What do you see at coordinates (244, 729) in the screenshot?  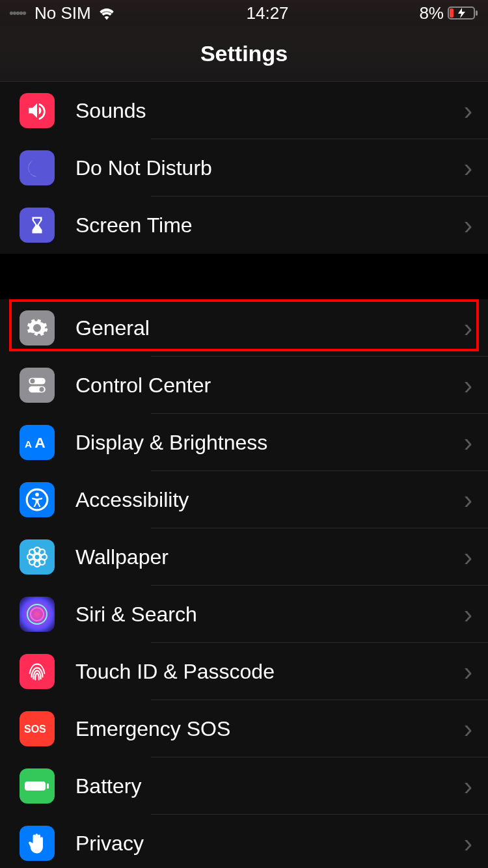 I see `row-sos: SOS Emergency SOS ›` at bounding box center [244, 729].